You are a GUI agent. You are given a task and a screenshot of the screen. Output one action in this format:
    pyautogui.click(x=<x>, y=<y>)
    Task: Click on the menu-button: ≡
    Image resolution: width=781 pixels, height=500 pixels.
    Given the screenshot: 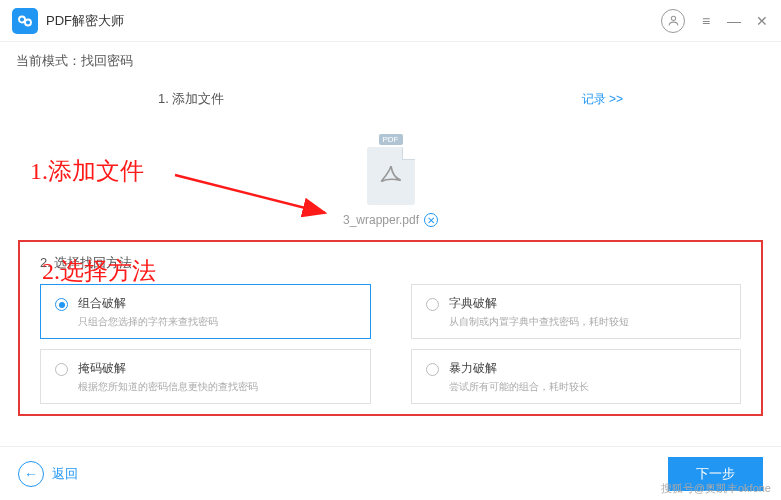 What is the action you would take?
    pyautogui.click(x=706, y=21)
    